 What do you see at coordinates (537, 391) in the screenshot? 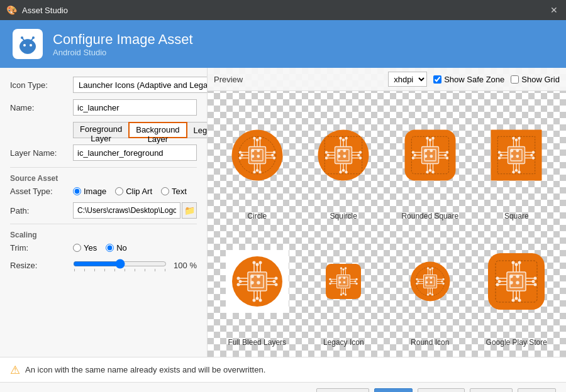
I see `help-button: Help` at bounding box center [537, 391].